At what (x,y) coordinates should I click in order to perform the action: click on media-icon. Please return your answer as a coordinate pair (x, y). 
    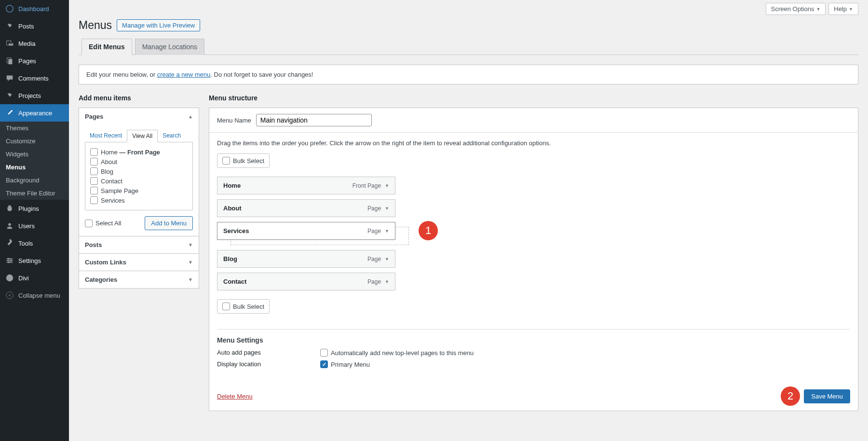
    Looking at the image, I should click on (10, 43).